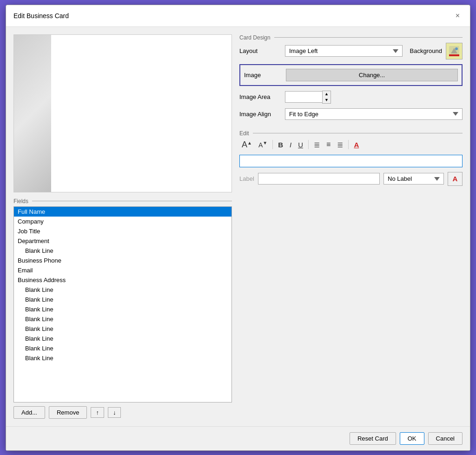 The width and height of the screenshot is (476, 455). What do you see at coordinates (123, 212) in the screenshot?
I see `list-item: Full Name` at bounding box center [123, 212].